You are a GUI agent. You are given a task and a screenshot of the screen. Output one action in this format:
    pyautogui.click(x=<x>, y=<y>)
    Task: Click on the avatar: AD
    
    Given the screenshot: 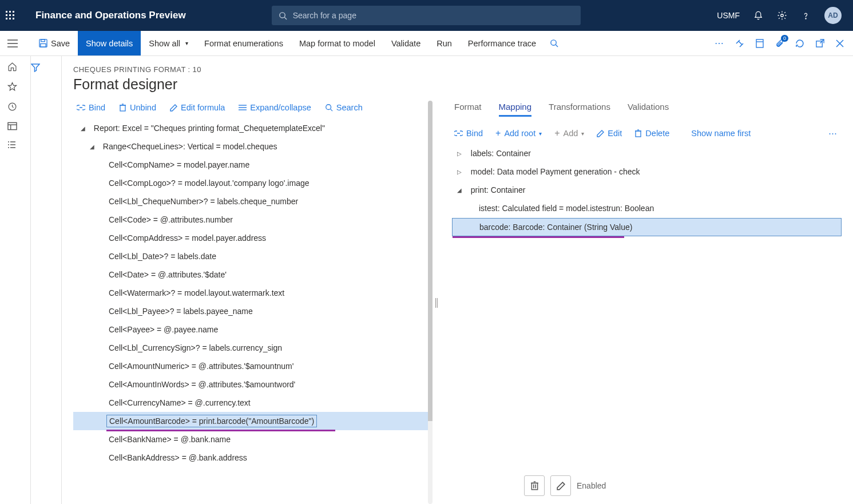 What is the action you would take?
    pyautogui.click(x=833, y=15)
    